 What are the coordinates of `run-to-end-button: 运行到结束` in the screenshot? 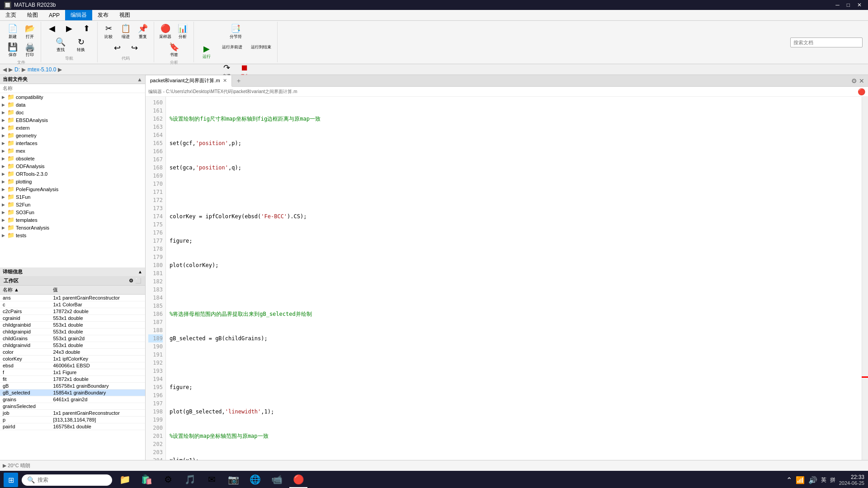 It's located at (261, 52).